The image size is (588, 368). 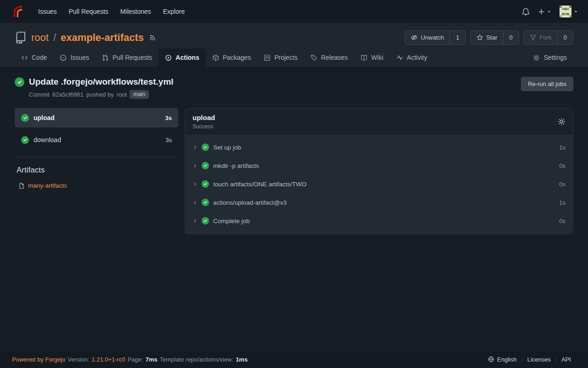 I want to click on star-label: Star, so click(x=492, y=38).